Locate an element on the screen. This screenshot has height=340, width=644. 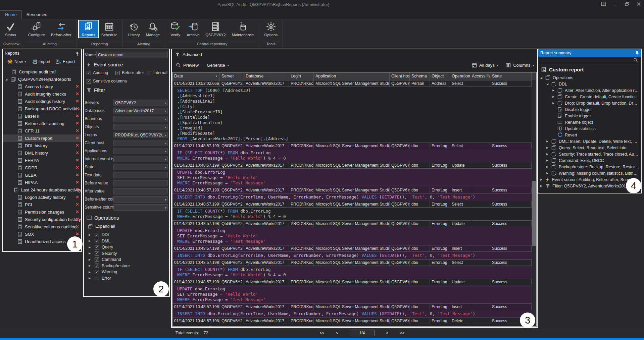
report-item-hipaa: HIPAA× is located at coordinates (42, 182).